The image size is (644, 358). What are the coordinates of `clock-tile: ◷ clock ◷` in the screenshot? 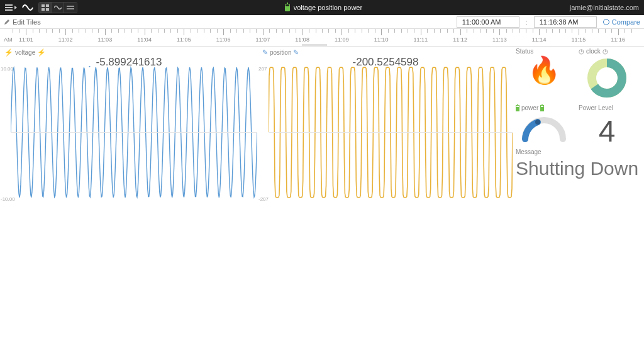 It's located at (607, 73).